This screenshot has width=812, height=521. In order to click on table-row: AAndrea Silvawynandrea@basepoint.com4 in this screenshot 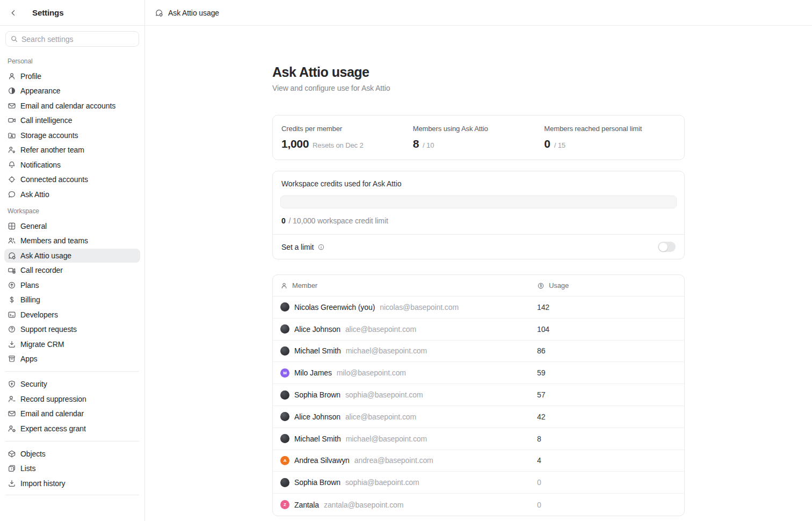, I will do `click(479, 461)`.